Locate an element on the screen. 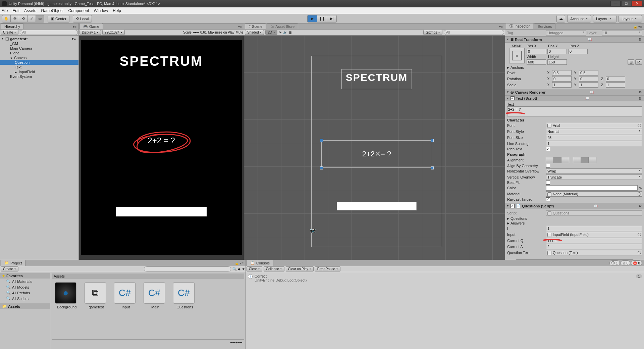 The image size is (644, 349). questions-script-header: ▼ ✓ 📄 Questions (Script) 📖 ⚙ is located at coordinates (575, 206).